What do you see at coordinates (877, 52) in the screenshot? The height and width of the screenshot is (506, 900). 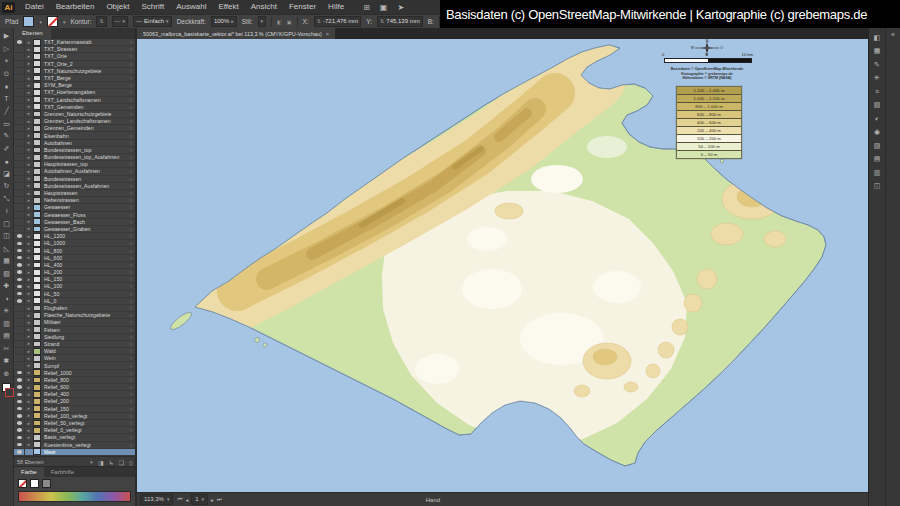 I see `swatches-panel-icon: ▦` at bounding box center [877, 52].